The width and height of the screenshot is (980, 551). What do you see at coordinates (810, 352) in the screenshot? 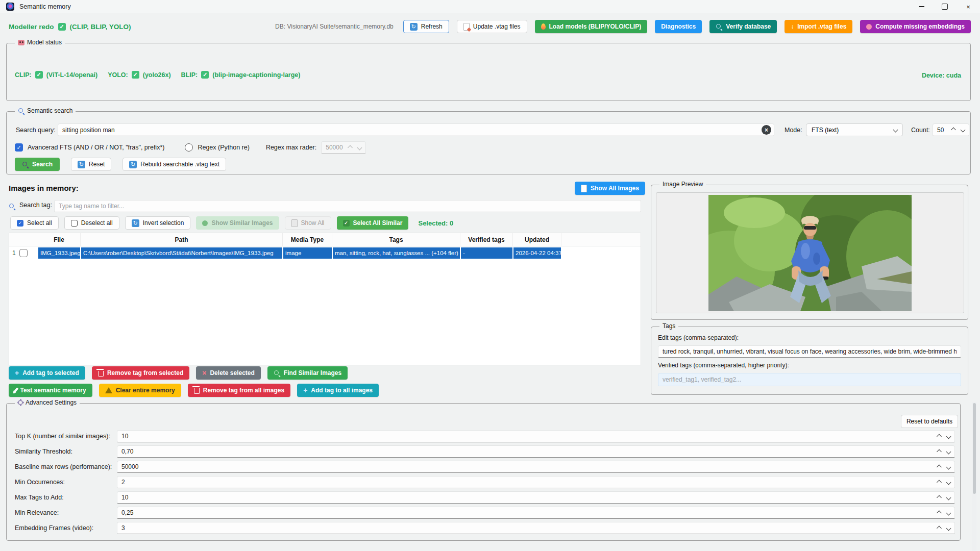
I see `edit-tags-input` at bounding box center [810, 352].